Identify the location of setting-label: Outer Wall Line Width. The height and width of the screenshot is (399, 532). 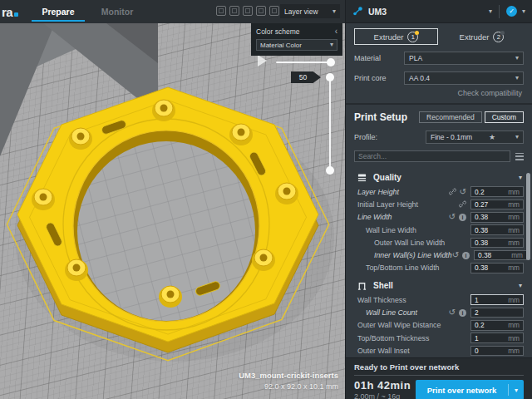
(401, 243).